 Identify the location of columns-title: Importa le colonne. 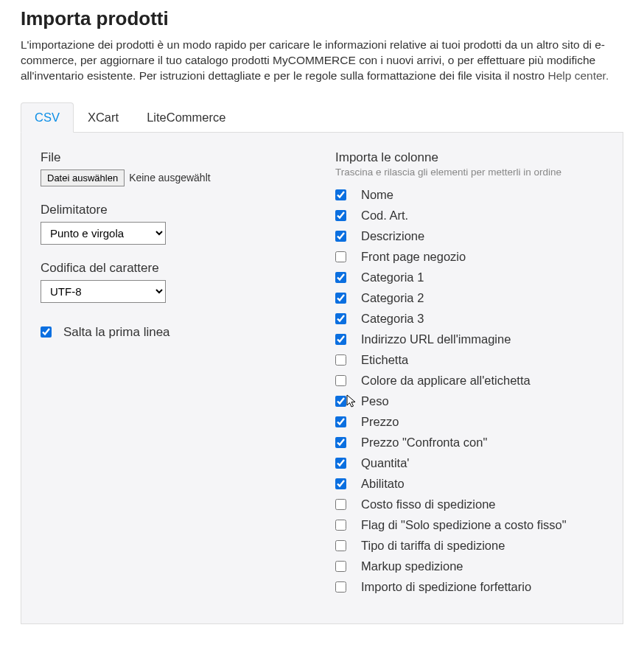
(469, 158).